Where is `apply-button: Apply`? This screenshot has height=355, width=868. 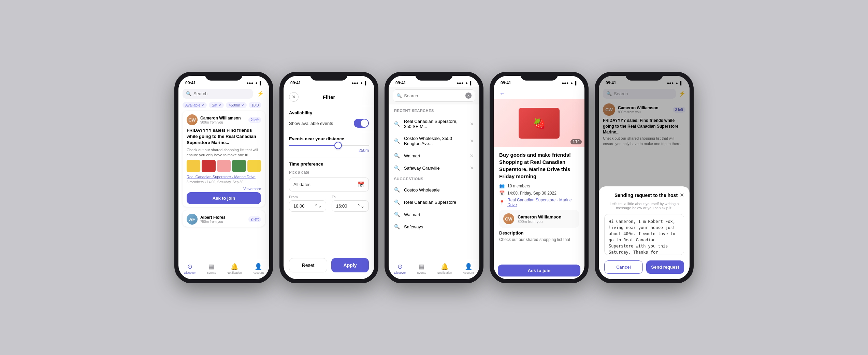
apply-button: Apply is located at coordinates (350, 265).